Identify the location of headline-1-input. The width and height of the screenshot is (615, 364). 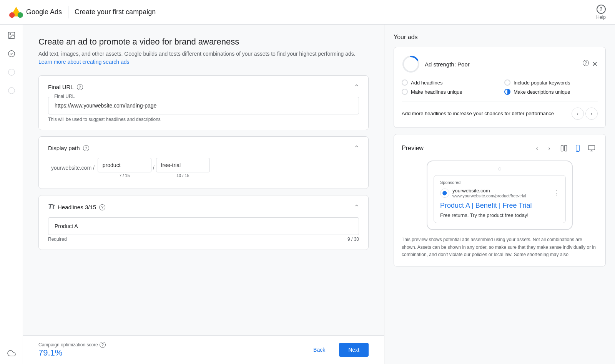
(204, 226).